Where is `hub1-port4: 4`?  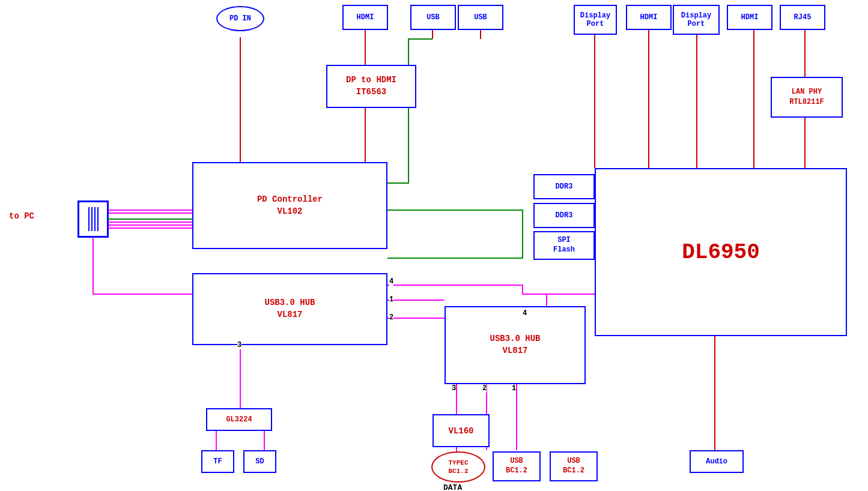
hub1-port4: 4 is located at coordinates (392, 282).